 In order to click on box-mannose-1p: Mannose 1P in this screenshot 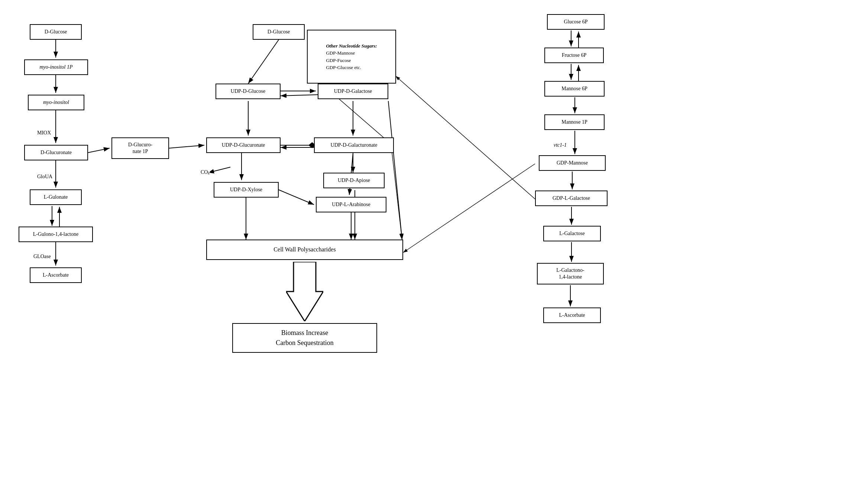, I will do `click(574, 122)`.